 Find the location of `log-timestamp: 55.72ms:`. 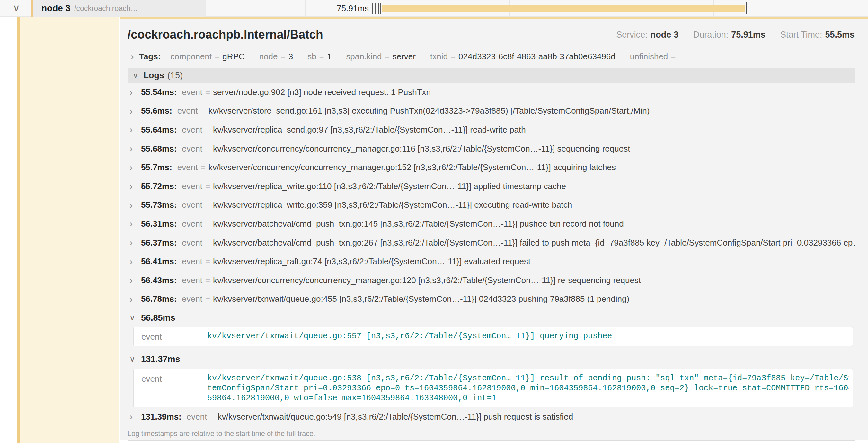

log-timestamp: 55.72ms: is located at coordinates (159, 186).